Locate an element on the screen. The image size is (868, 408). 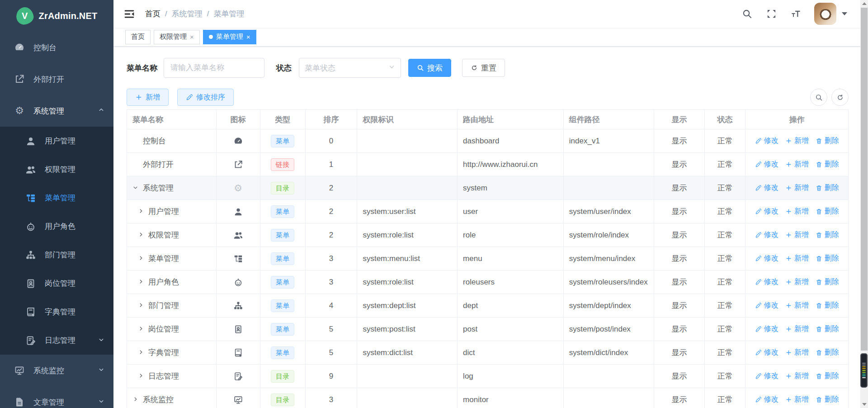
avatar is located at coordinates (826, 14).